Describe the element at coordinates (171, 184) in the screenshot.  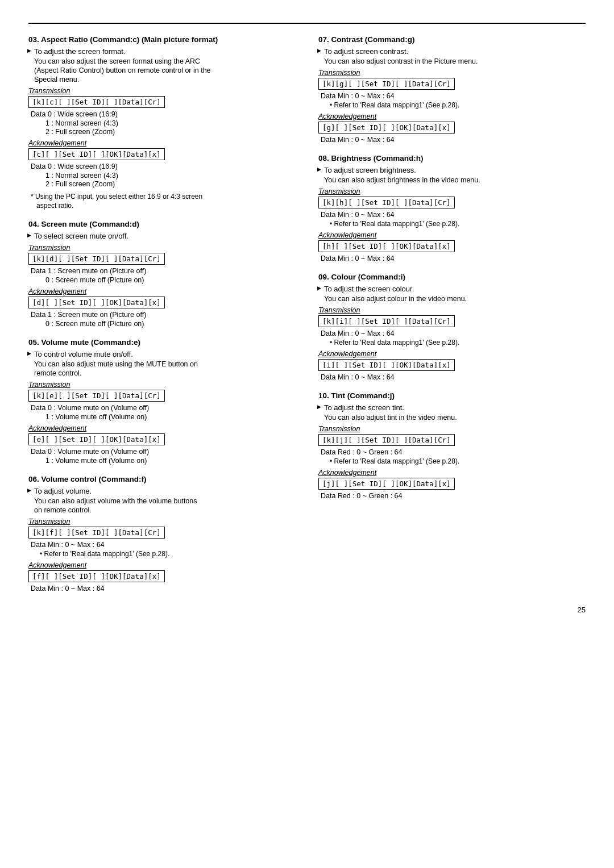
I see `section-03-ack-data3: 2 : Full screen (Zoom)` at that location.